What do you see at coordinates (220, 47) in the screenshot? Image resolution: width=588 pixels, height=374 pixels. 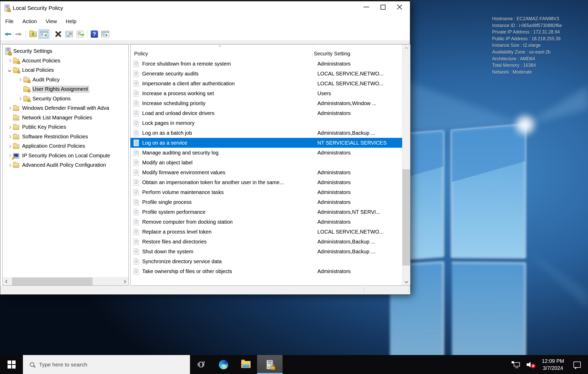 I see `sort-ascending-icon` at bounding box center [220, 47].